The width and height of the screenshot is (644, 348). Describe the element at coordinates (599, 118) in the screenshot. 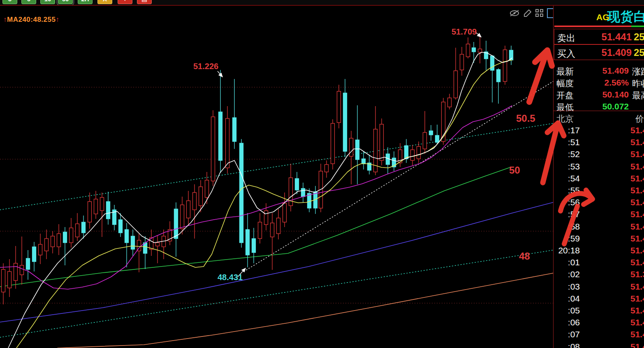

I see `tick-list-header: 北京 价格` at that location.